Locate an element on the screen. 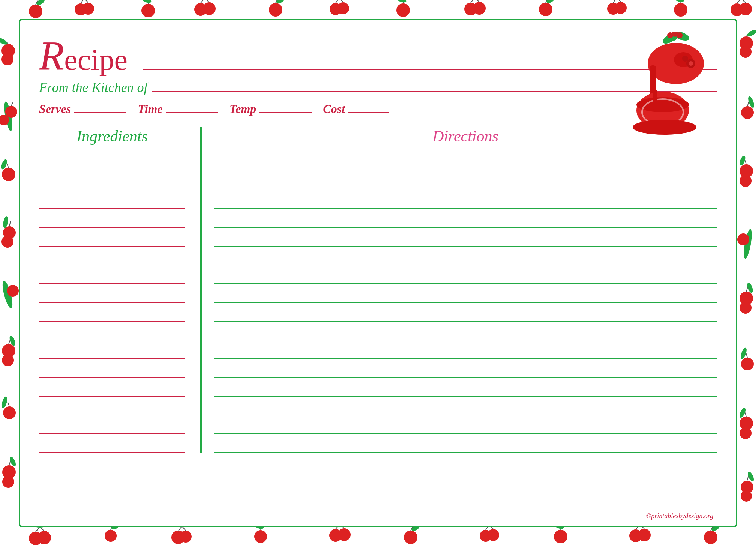 The image size is (756, 546). kitchen-row: From the Kitchen of is located at coordinates (378, 87).